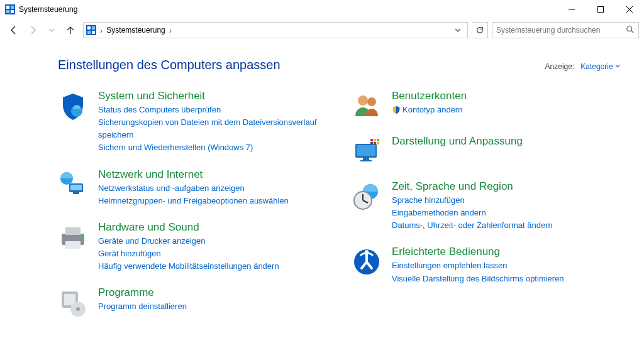 Image resolution: width=644 pixels, height=348 pixels. I want to click on uac-shield-icon, so click(396, 112).